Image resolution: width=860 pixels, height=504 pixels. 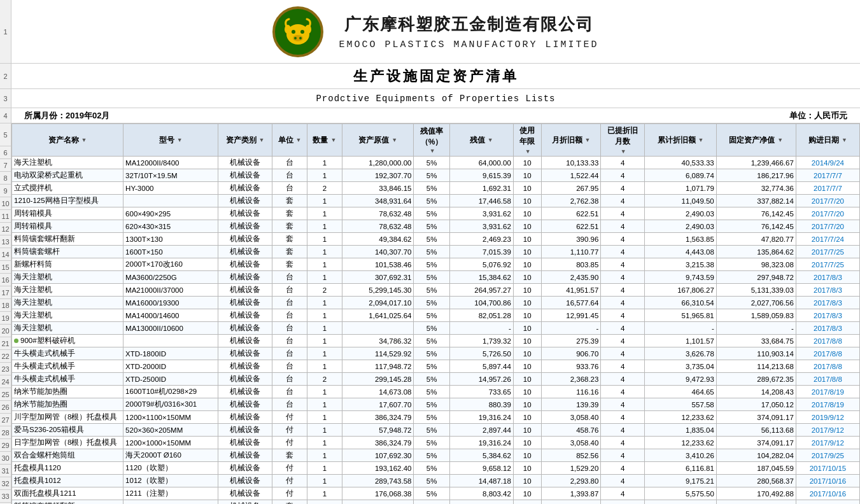 What do you see at coordinates (378, 456) in the screenshot?
I see `table-cell: 107,692.30` at bounding box center [378, 456].